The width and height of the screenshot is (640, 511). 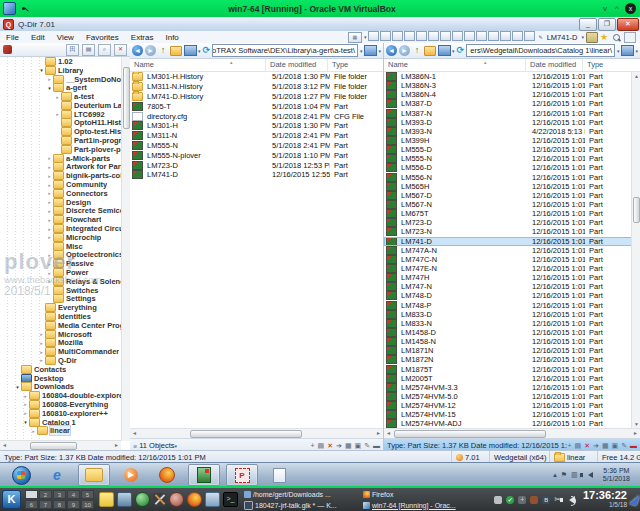 I want to click on file-row: LM386N-112/16/2015 1:01 PMPart, so click(x=512, y=76).